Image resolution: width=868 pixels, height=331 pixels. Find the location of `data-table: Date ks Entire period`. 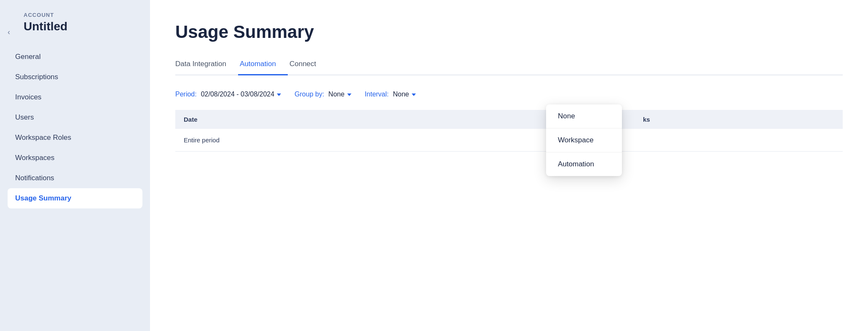

data-table: Date ks Entire period is located at coordinates (509, 131).